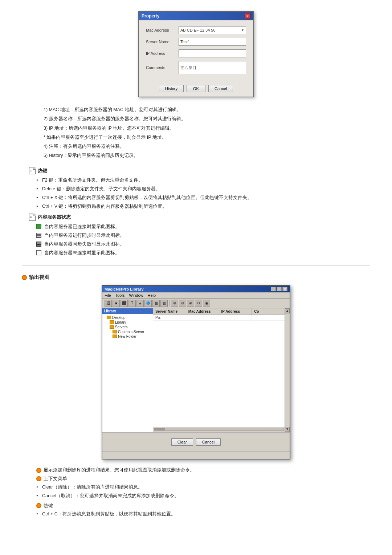 The width and height of the screenshot is (392, 555). I want to click on ip-address-label: IP Address, so click(162, 53).